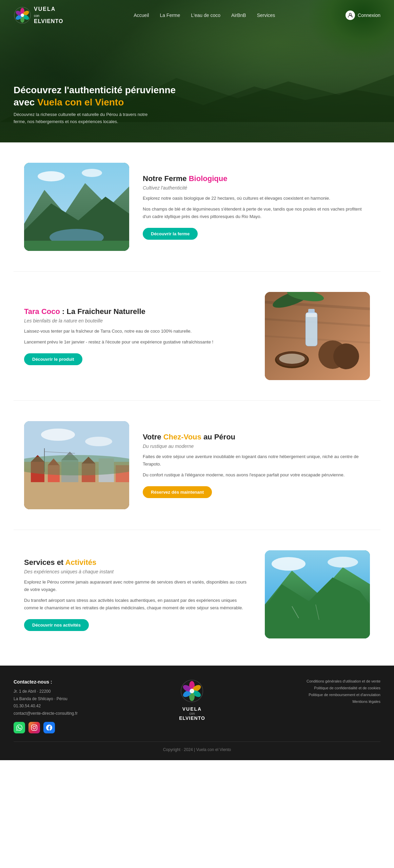 This screenshot has width=394, height=868. Describe the element at coordinates (77, 465) in the screenshot. I see `airbnb-image` at that location.